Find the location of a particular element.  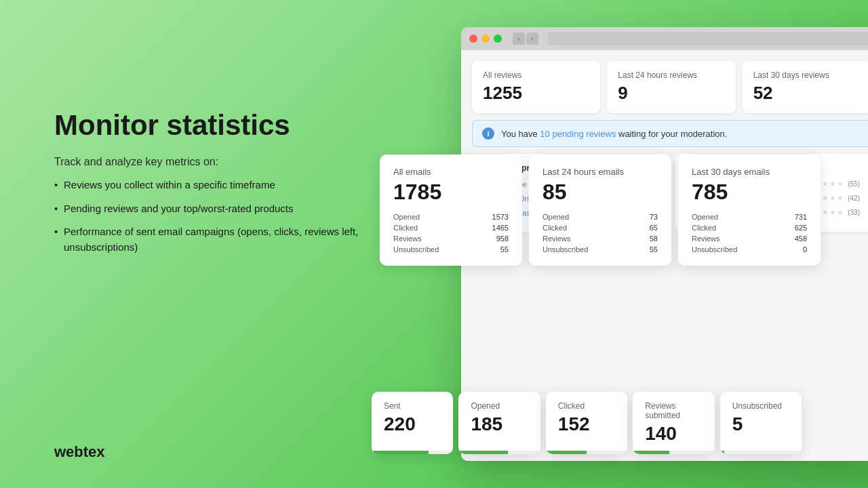

traffic-light-yellow is located at coordinates (486, 39).